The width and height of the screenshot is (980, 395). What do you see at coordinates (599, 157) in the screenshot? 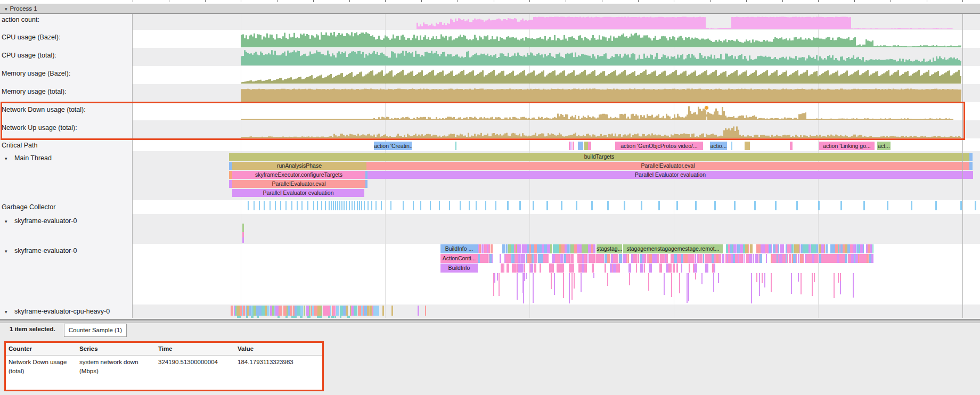
I see `trace-span: buildTargets` at bounding box center [599, 157].